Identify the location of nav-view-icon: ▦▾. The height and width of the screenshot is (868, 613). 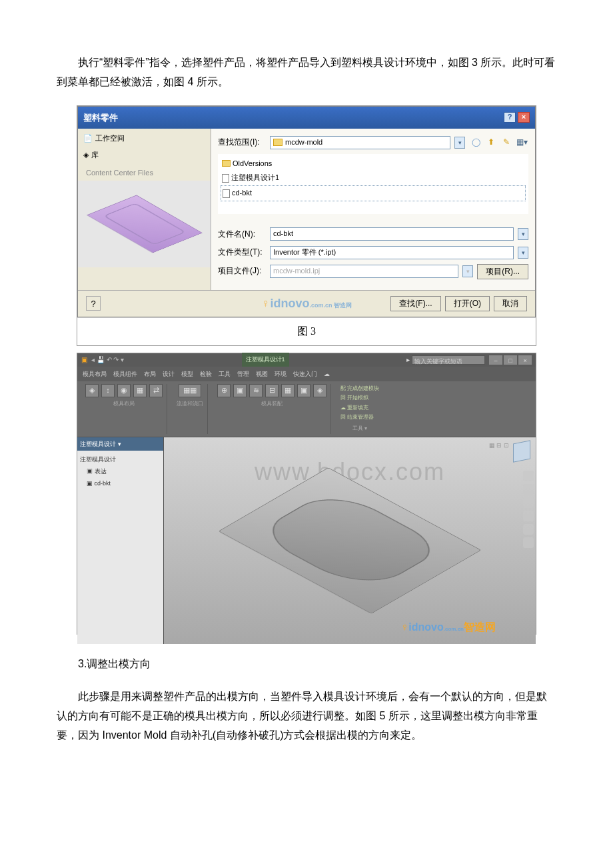
(522, 143).